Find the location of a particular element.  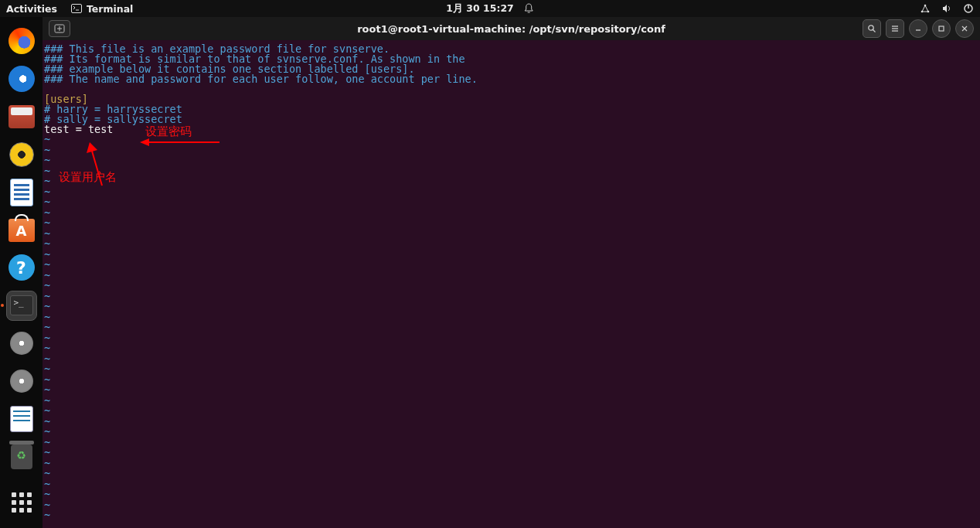

editor-entry: test = test is located at coordinates (77, 130).